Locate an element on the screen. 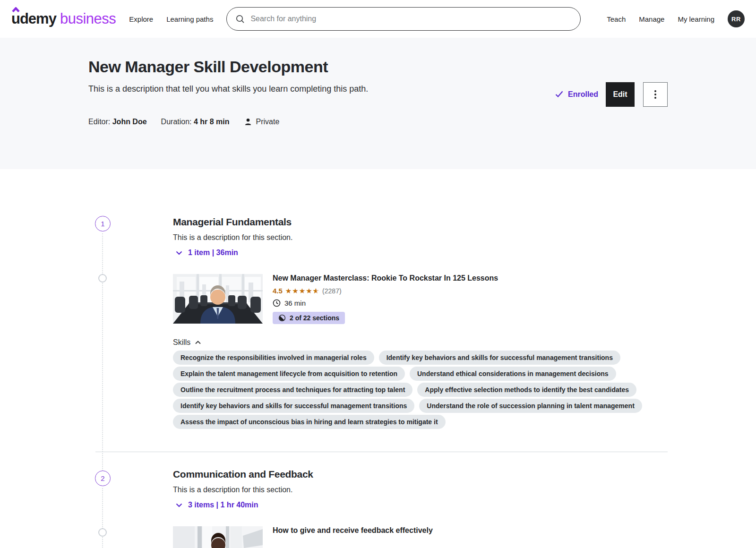  skill-chip: Recognize the responsibilities involved … is located at coordinates (274, 358).